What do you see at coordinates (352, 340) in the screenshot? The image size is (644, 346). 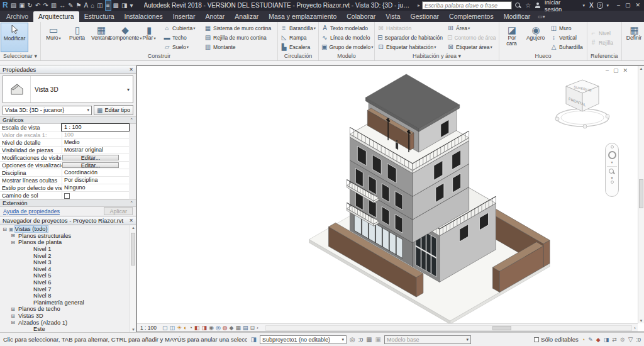 I see `editing-requests-icon: ◎` at bounding box center [352, 340].